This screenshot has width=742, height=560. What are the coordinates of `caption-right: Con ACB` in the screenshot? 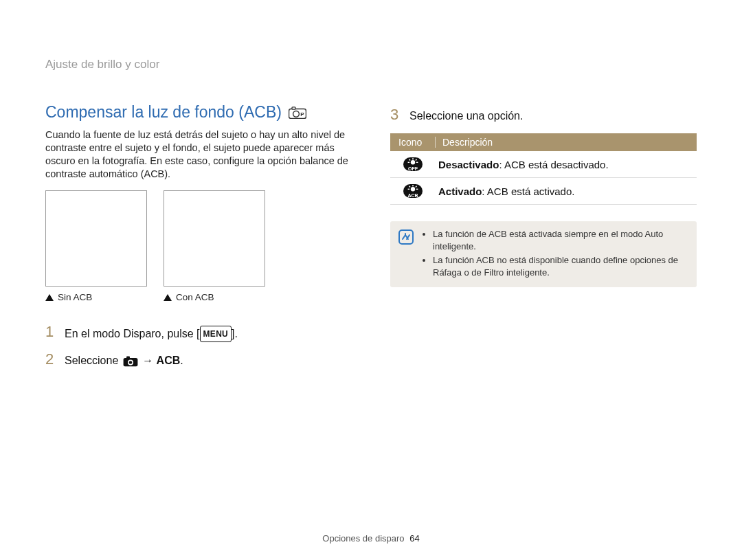 It's located at (195, 297).